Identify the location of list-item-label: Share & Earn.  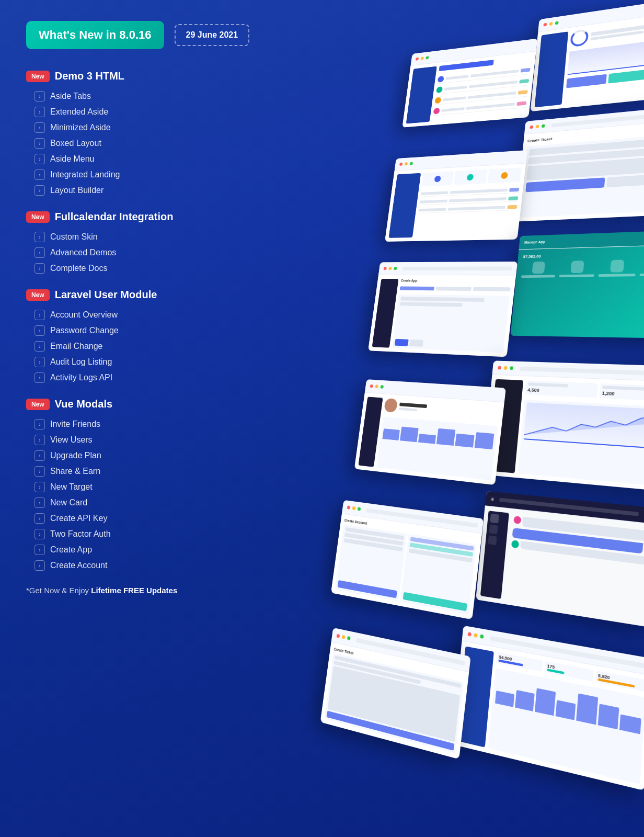
(75, 471).